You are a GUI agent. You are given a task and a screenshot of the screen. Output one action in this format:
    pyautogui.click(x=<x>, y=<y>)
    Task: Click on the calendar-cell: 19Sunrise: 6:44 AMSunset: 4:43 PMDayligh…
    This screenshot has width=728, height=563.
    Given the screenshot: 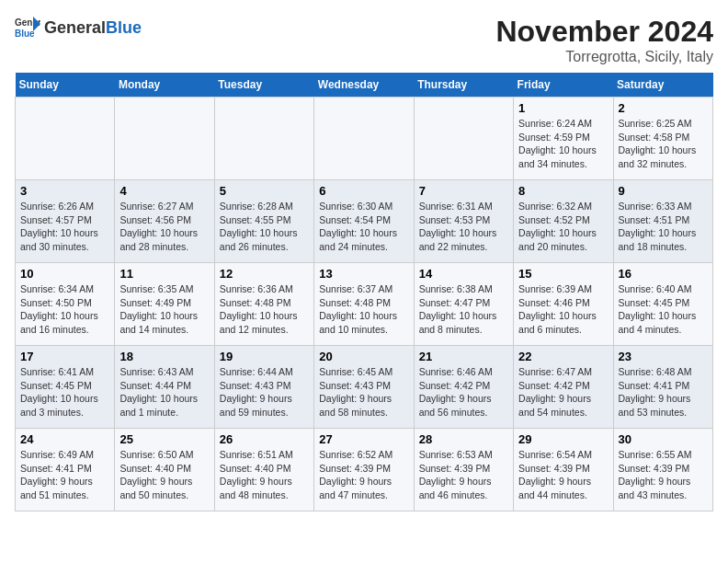 What is the action you would take?
    pyautogui.click(x=264, y=387)
    